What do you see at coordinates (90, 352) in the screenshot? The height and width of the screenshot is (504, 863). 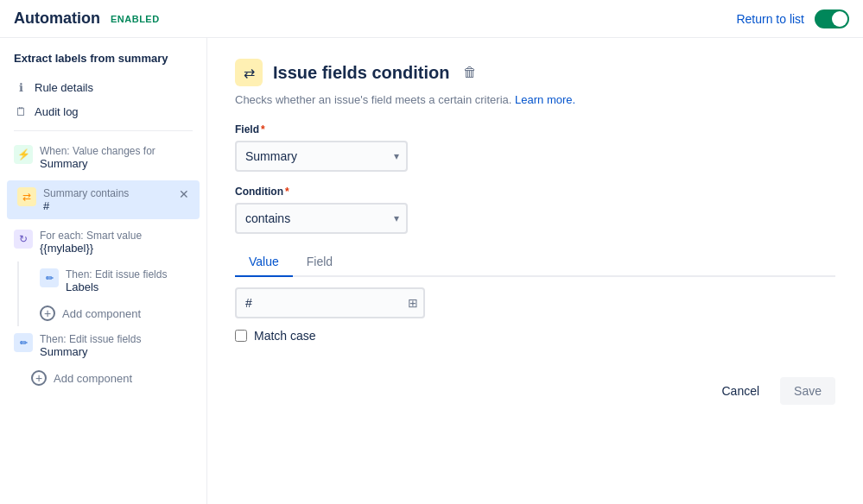 I see `action2-value: Summary` at bounding box center [90, 352].